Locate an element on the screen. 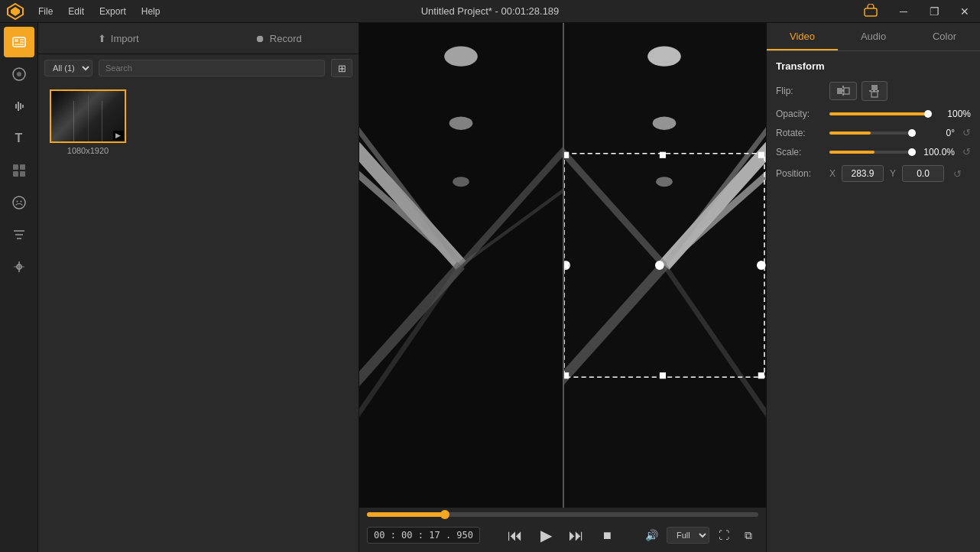  rotate-fill is located at coordinates (850, 133).